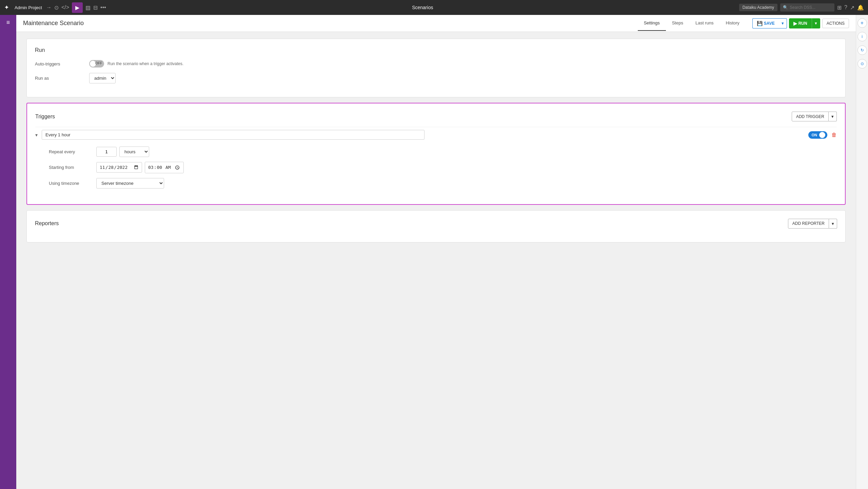 The image size is (868, 489). Describe the element at coordinates (795, 23) in the screenshot. I see `run-icon: ▶` at that location.